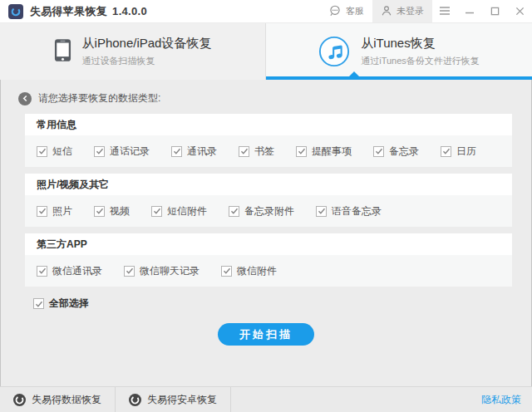 Image resolution: width=532 pixels, height=412 pixels. Describe the element at coordinates (346, 12) in the screenshot. I see `support-button: 客服` at that location.